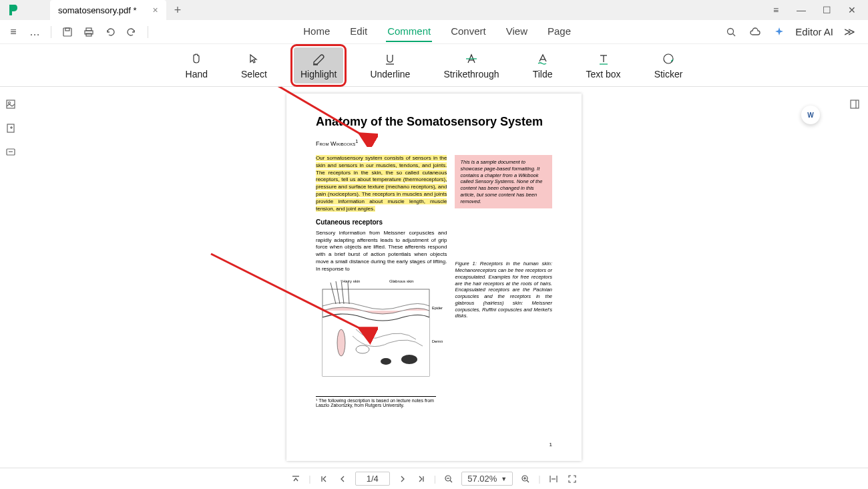 This screenshot has height=489, width=868. Describe the element at coordinates (543, 59) in the screenshot. I see `tilde-icon` at that location.